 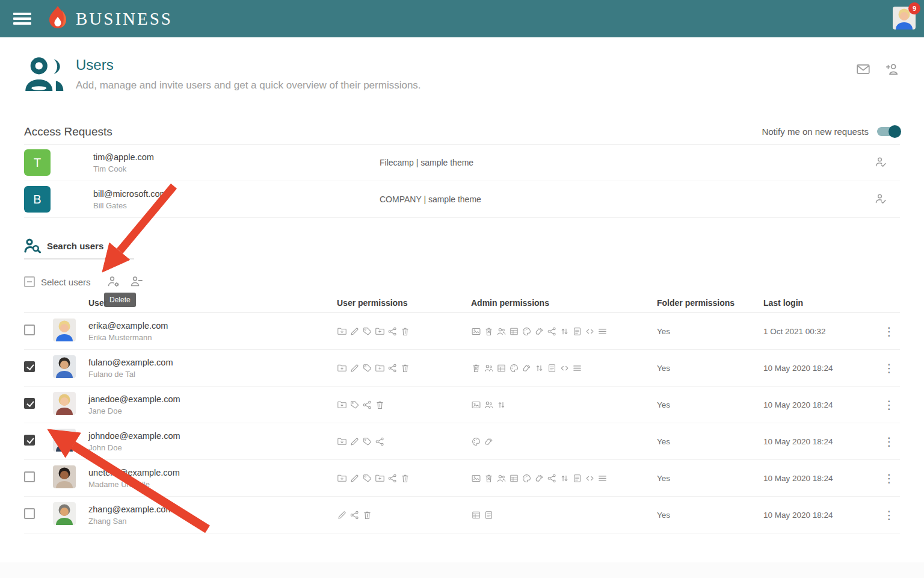 I want to click on last-login-value: 1 Oct 2021 00:32, so click(x=821, y=331).